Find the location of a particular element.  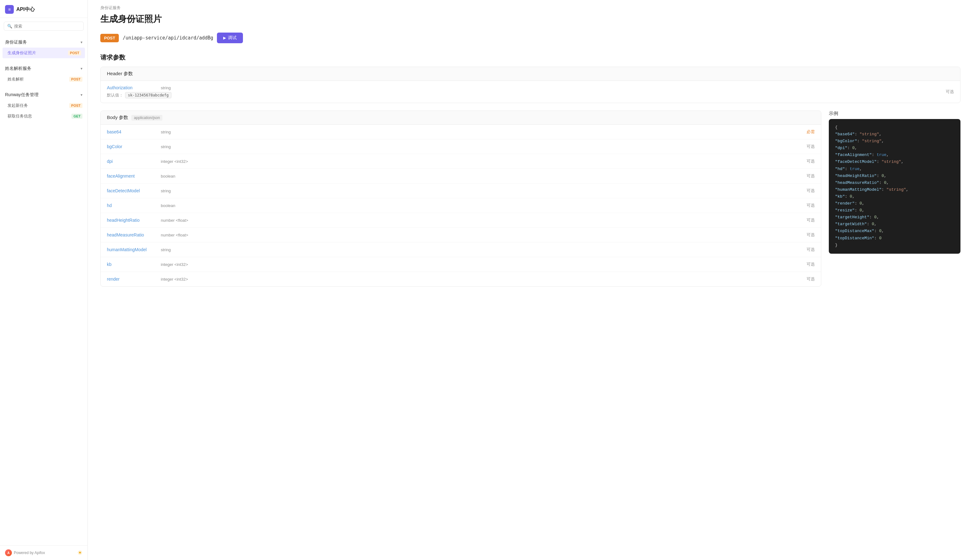

search-input is located at coordinates (47, 26).